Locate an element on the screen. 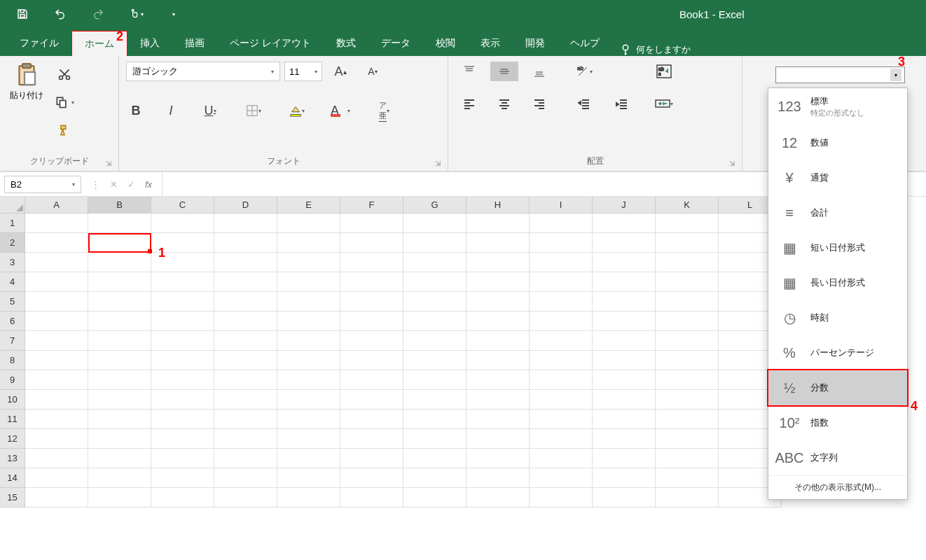 This screenshot has width=926, height=560. row-header: 3 is located at coordinates (13, 262).